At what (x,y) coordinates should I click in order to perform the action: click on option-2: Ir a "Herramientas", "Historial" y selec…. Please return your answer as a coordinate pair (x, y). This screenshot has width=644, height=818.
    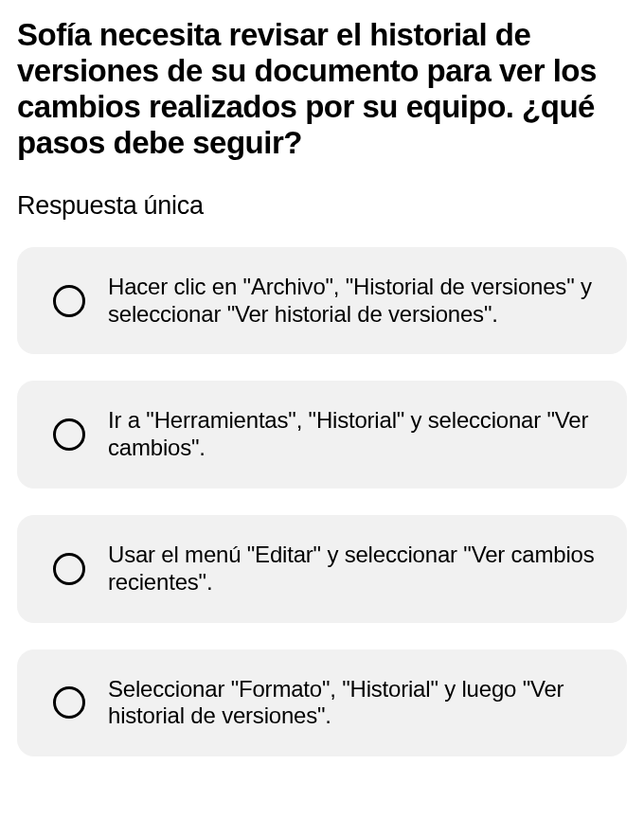
    Looking at the image, I should click on (322, 435).